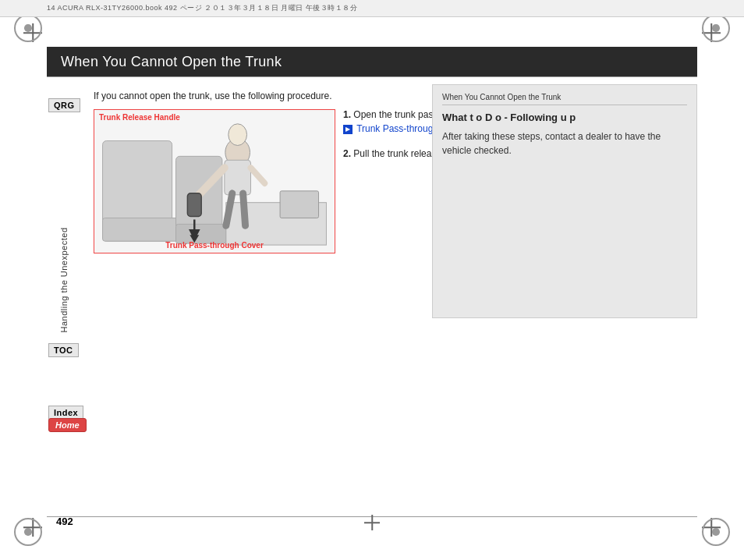 The width and height of the screenshot is (744, 560). I want to click on center-bottom-crosshair, so click(372, 523).